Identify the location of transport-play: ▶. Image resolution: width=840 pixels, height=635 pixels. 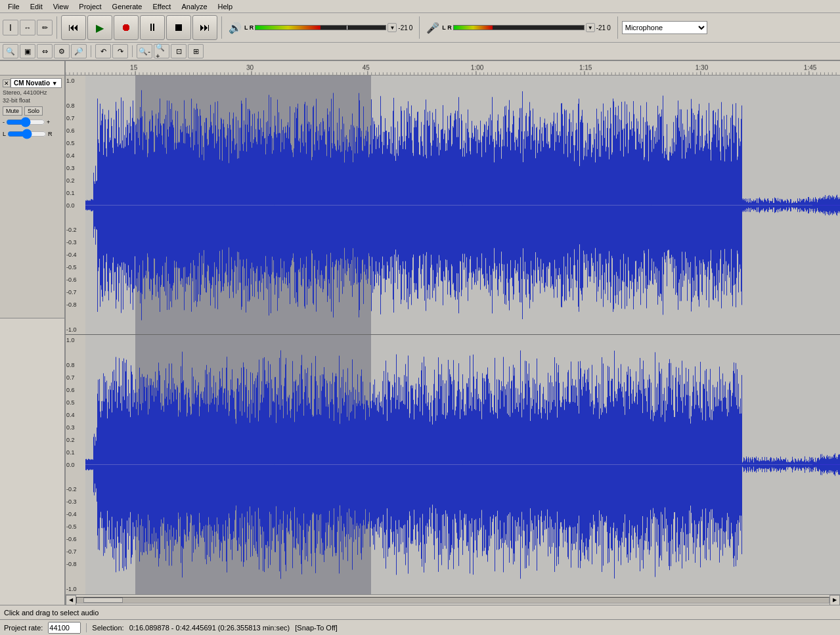
(100, 28).